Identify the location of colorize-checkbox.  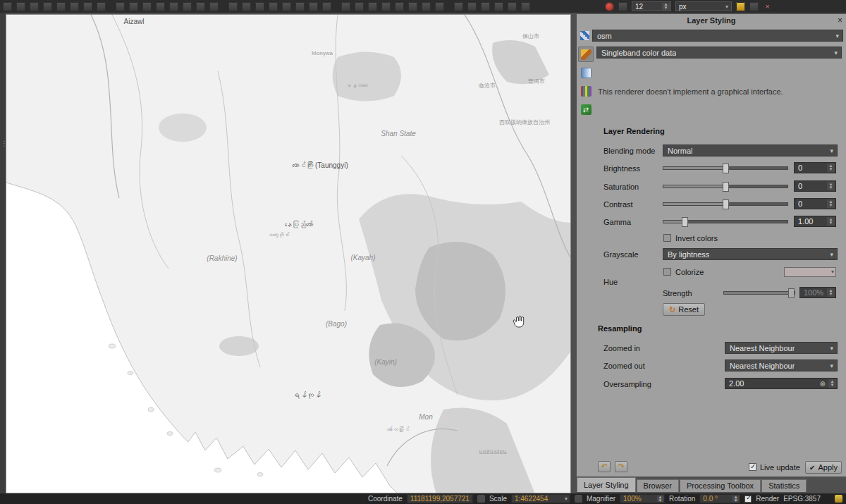
(667, 272).